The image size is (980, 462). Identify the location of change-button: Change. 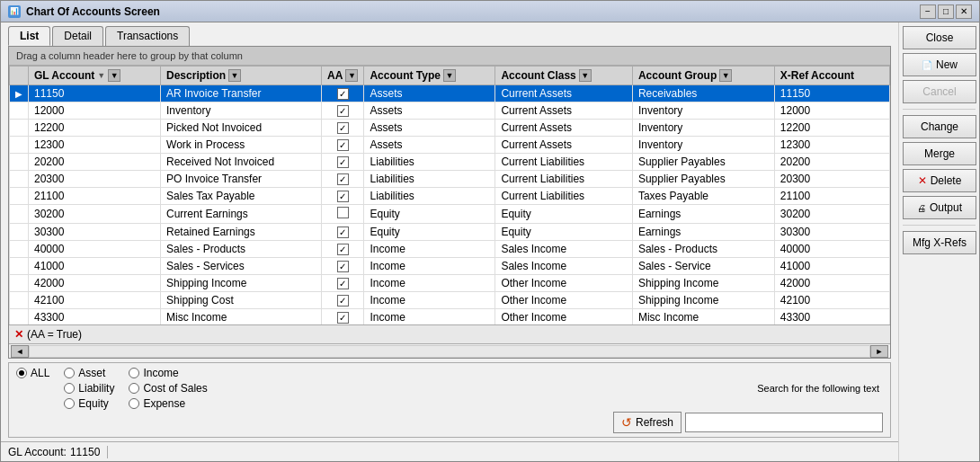
(940, 127).